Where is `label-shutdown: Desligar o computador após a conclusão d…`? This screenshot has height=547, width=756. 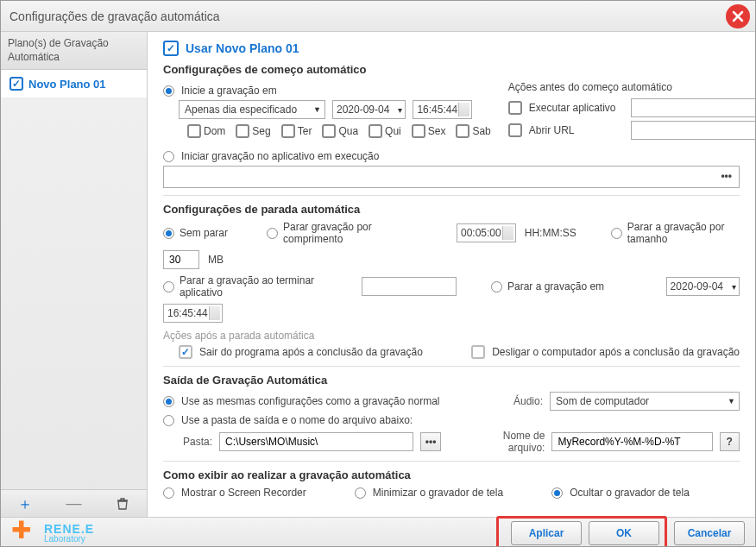 label-shutdown: Desligar o computador após a conclusão d… is located at coordinates (616, 352).